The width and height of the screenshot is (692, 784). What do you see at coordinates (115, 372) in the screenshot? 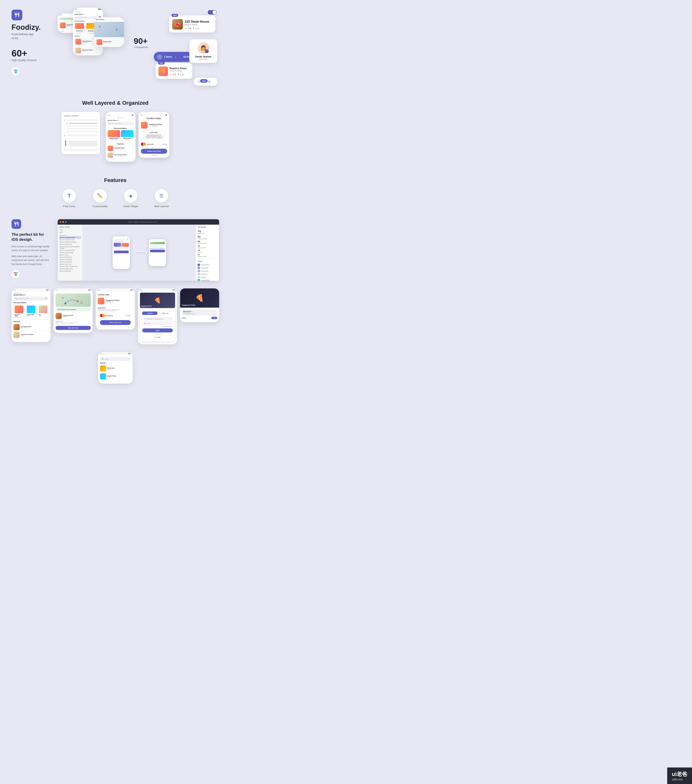
I see `bottom-extra-section: 9:41▌▌▌ 🔍 Noodle ✕ Result Mie Bo Nari No…` at bounding box center [115, 372].